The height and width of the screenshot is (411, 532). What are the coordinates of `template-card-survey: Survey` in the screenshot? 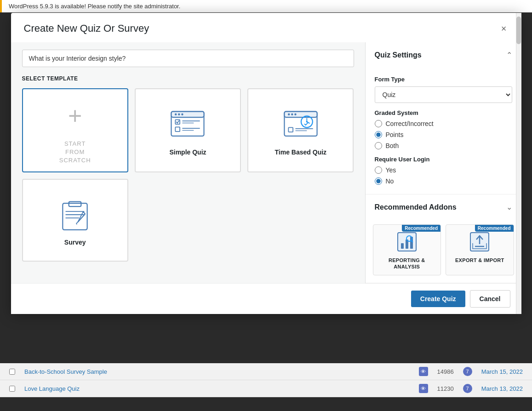 It's located at (75, 220).